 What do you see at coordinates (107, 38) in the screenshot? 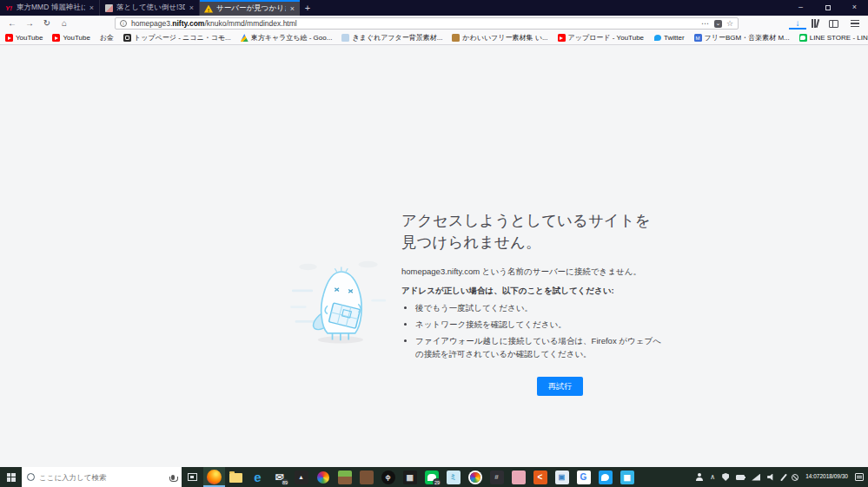
I see `bookmark-item: お金` at bounding box center [107, 38].